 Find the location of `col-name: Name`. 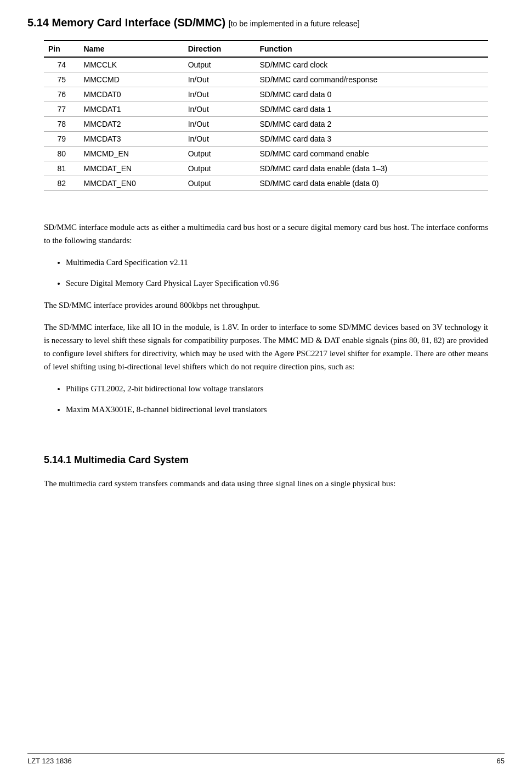

col-name: Name is located at coordinates (131, 49).